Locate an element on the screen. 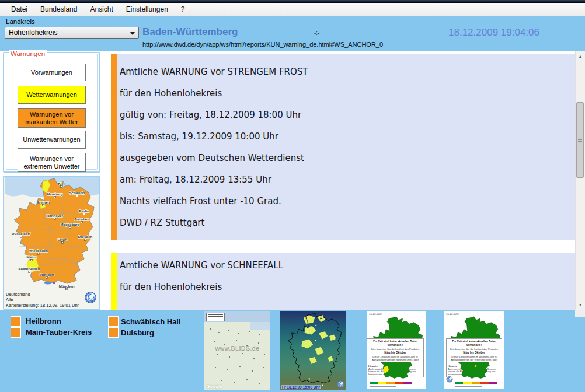  thumbnail-product-notice-2: 31.10.2007 Zur Zeit sind keine aktuellen… is located at coordinates (474, 350).